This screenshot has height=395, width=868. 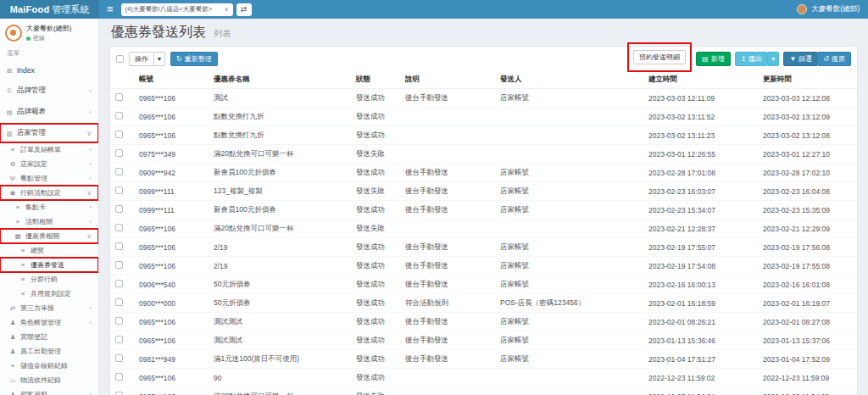 I want to click on sidebar-item-logistics-records: ▭物流收件紀錄, so click(x=49, y=380).